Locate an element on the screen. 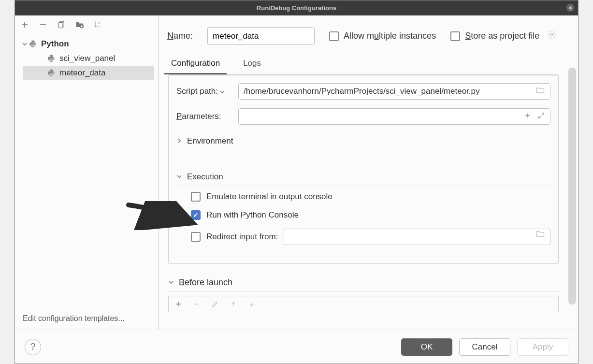 The height and width of the screenshot is (364, 593). execution-label: Execution is located at coordinates (205, 177).